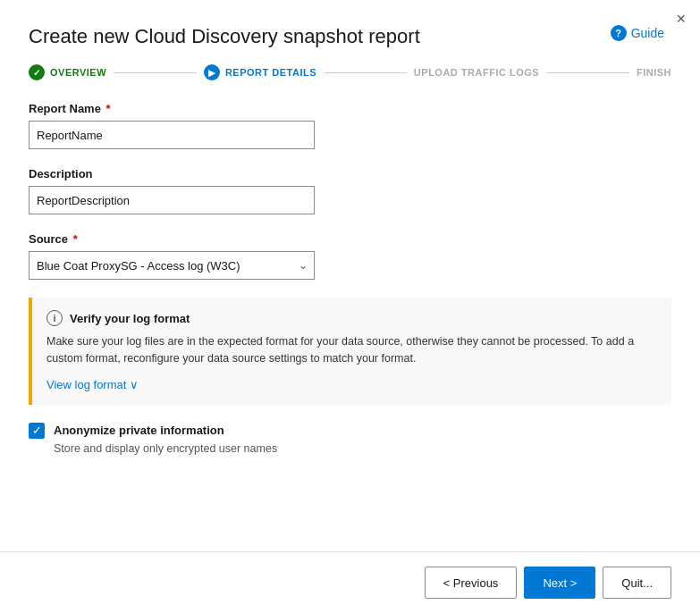  What do you see at coordinates (93, 384) in the screenshot?
I see `view-log-format-link: View log format ∨` at bounding box center [93, 384].